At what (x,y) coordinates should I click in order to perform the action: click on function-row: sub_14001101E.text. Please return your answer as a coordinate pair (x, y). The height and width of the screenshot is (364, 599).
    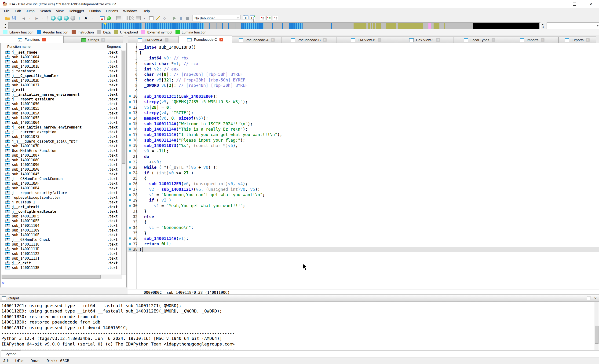
    Looking at the image, I should click on (61, 67).